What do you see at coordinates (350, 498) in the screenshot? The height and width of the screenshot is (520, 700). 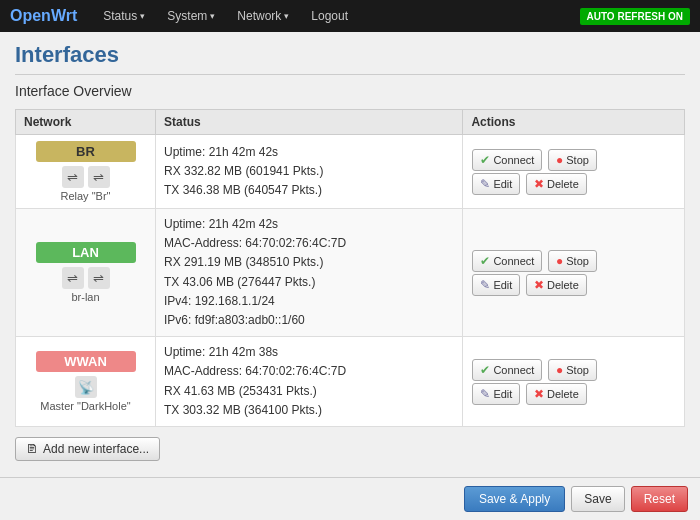 I see `footer-bar: Save & Apply Save Reset` at bounding box center [350, 498].